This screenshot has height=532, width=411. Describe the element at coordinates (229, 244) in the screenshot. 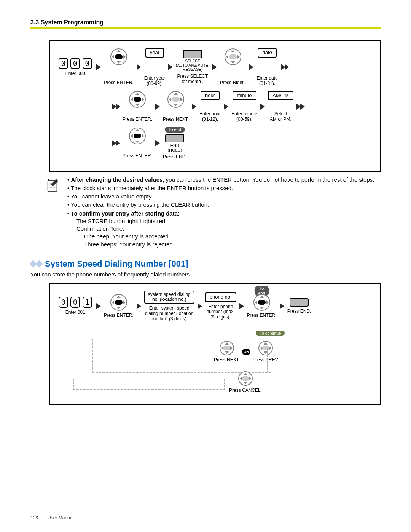

I see `text: Three beeps: Your entry is rejected.` at that location.